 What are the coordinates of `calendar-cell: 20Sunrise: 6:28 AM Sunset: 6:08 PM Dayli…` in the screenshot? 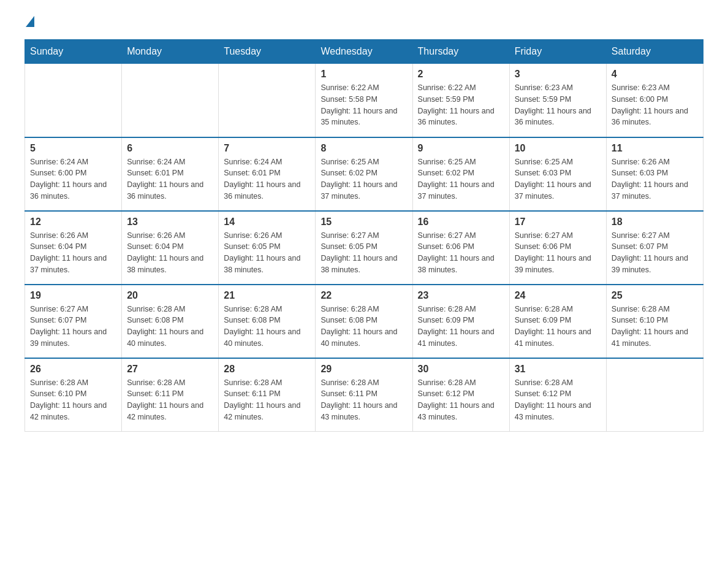 It's located at (170, 321).